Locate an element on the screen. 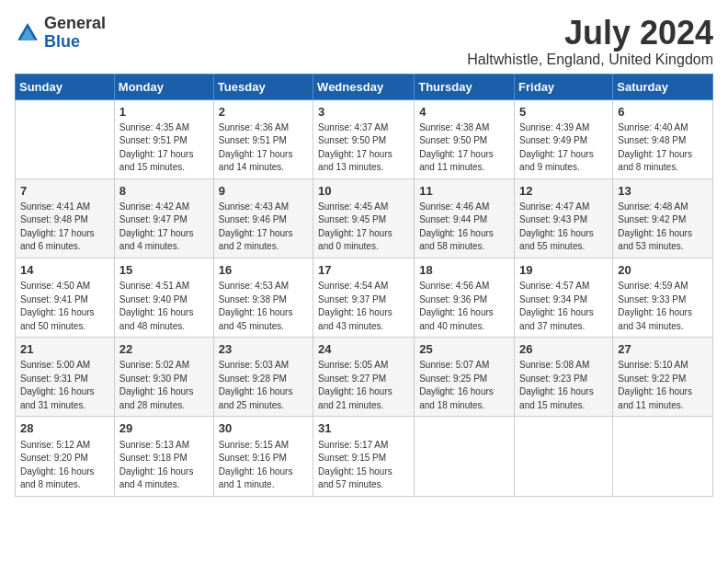 The height and width of the screenshot is (563, 728). day-info: Sunrise: 4:35 AMSunset: 9:51 PMDaylight:… is located at coordinates (164, 148).